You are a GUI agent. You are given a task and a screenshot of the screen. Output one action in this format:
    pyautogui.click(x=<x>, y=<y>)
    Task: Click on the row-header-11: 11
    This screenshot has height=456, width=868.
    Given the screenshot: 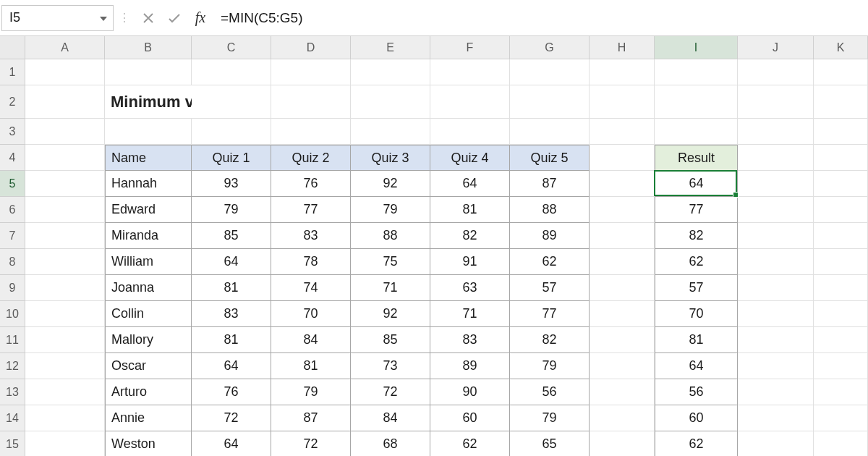 What is the action you would take?
    pyautogui.click(x=13, y=340)
    